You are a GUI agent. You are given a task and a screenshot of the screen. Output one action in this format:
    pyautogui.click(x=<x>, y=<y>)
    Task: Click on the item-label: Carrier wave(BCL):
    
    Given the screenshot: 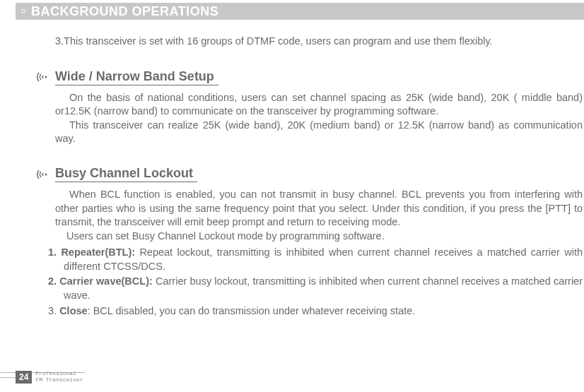 What is the action you would take?
    pyautogui.click(x=107, y=281)
    